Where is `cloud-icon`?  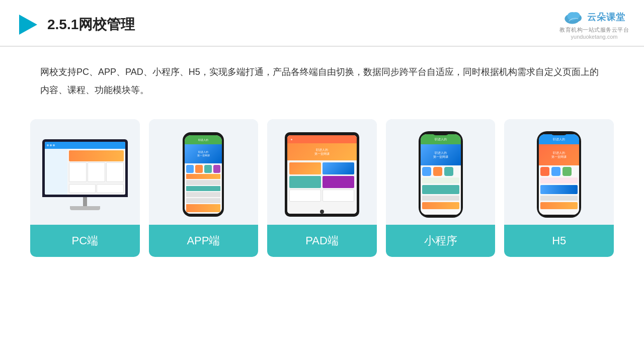 cloud-icon is located at coordinates (574, 17).